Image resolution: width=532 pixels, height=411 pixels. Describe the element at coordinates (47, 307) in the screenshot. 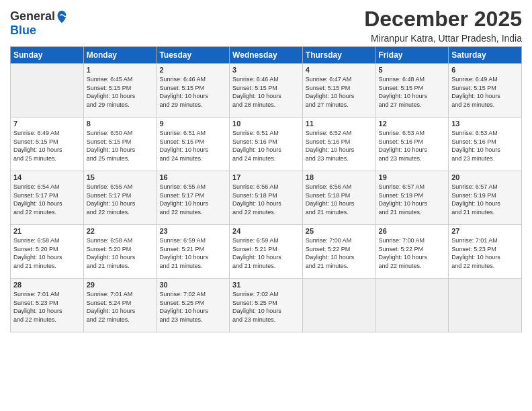

I see `day-info: Sunrise: 7:01 AM Sunset: 5:23 PM Dayligh…` at that location.